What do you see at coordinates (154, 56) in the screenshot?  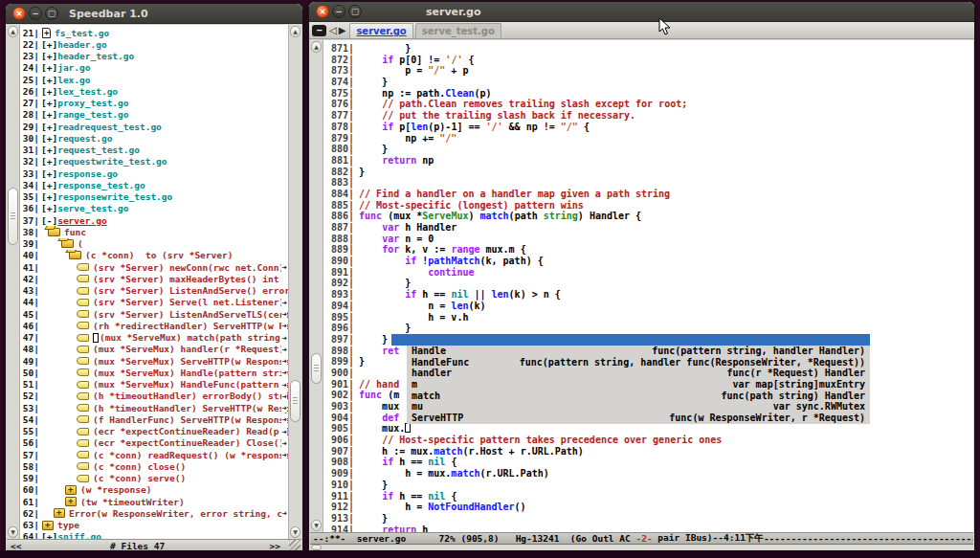 I see `speedbar-row: 23|[+] header_test.go` at bounding box center [154, 56].